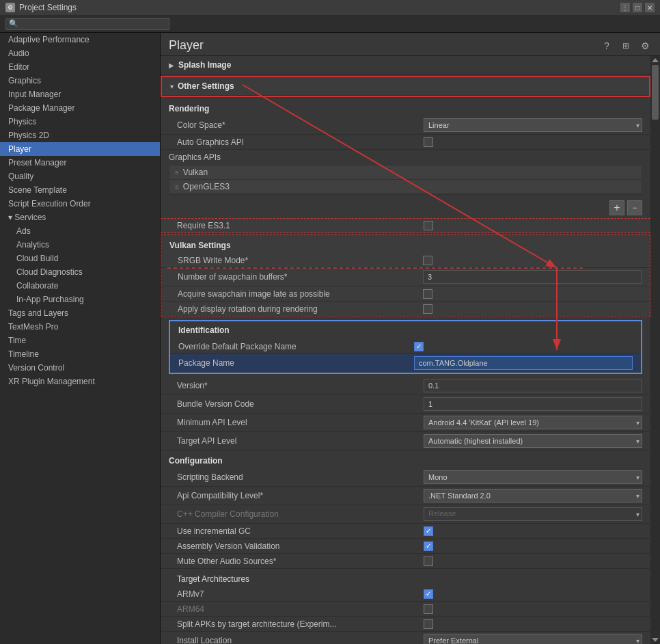  I want to click on sidebar-item-cloud-diagnostics: Cloud Diagnostics, so click(80, 272).